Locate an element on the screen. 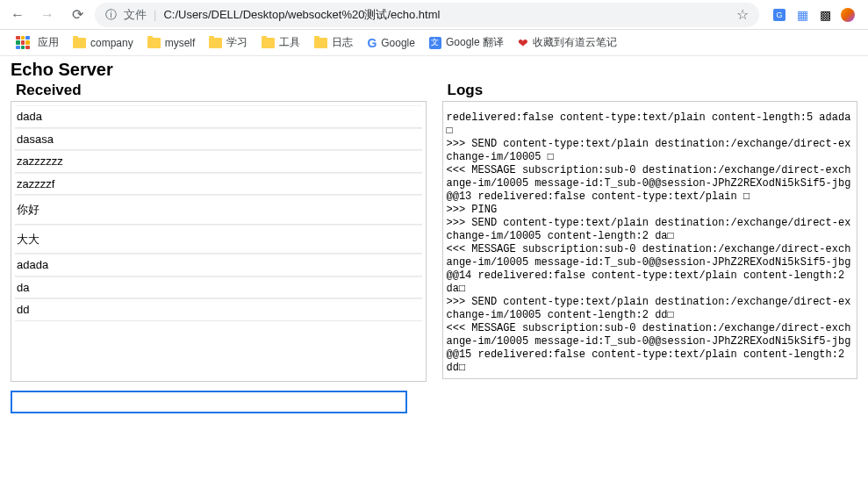 The width and height of the screenshot is (868, 481). bookmark-label: company is located at coordinates (112, 43).